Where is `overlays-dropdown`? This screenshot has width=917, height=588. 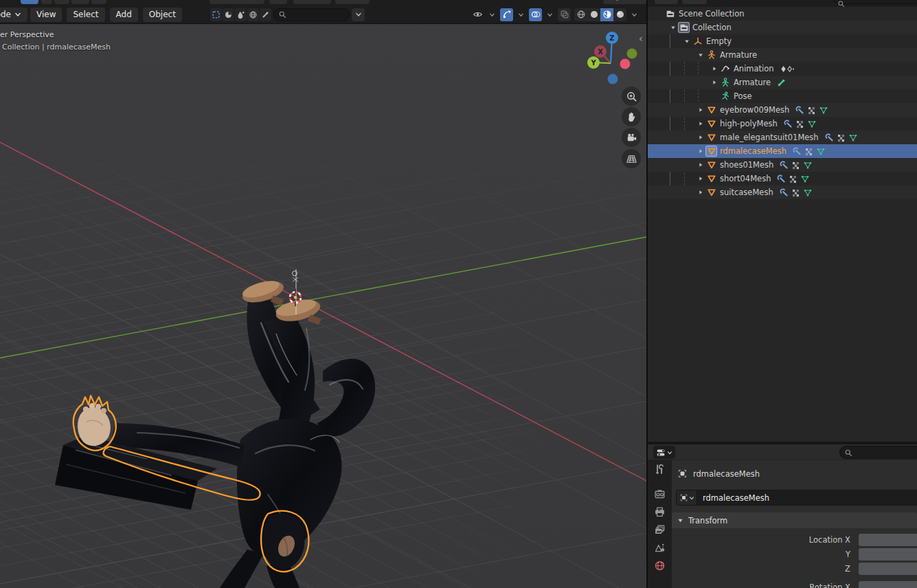
overlays-dropdown is located at coordinates (550, 15).